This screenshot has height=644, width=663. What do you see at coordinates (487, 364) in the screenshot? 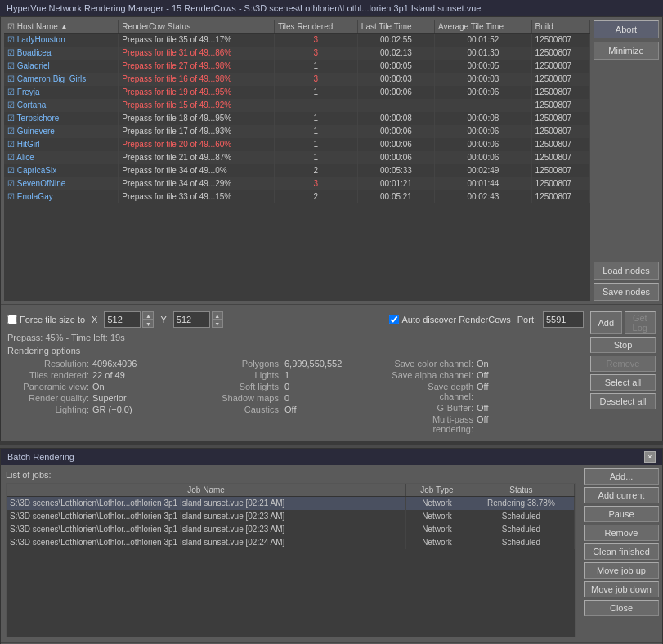
I see `render-option-row: Save color channel:On` at bounding box center [487, 364].